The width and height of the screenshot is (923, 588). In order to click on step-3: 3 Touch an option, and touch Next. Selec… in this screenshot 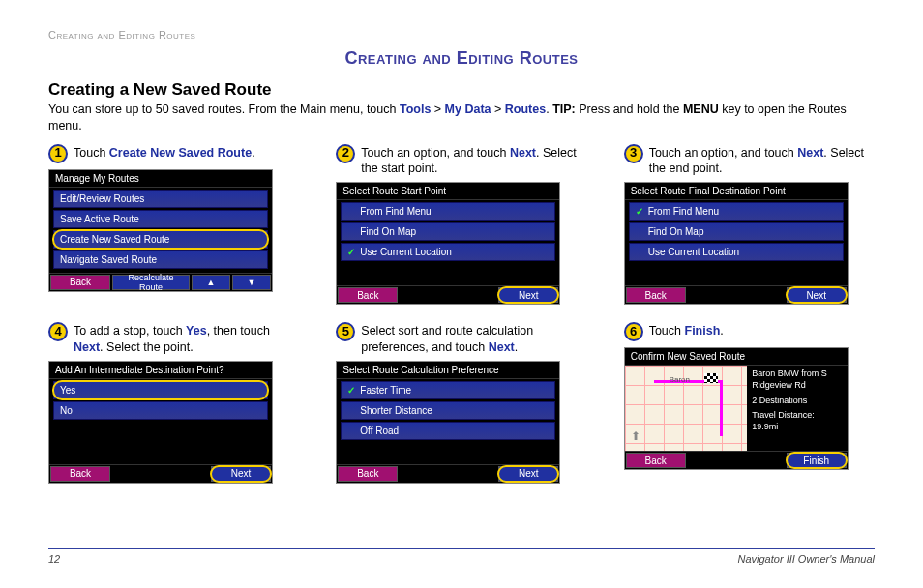, I will do `click(749, 224)`.